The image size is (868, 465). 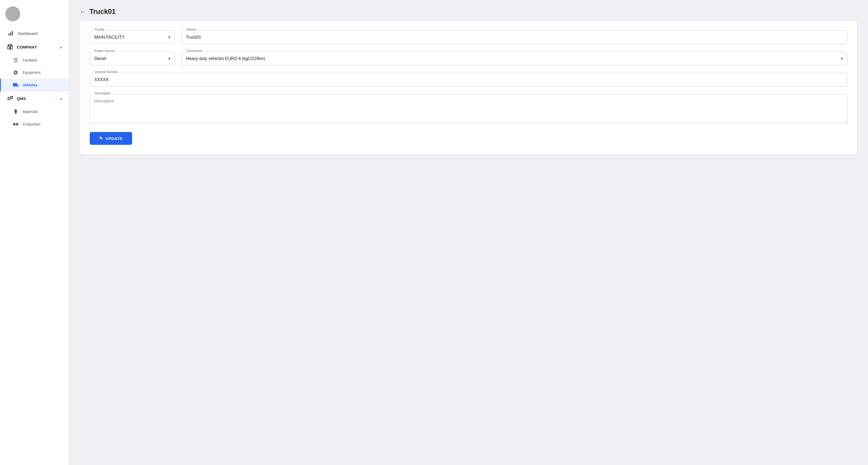 What do you see at coordinates (36, 98) in the screenshot?
I see `qms-label: QMS` at bounding box center [36, 98].